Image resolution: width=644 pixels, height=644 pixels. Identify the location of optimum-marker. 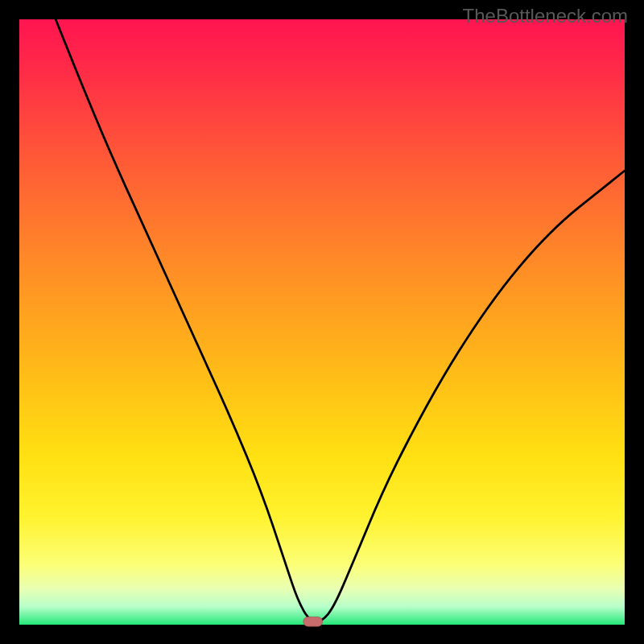
(313, 621).